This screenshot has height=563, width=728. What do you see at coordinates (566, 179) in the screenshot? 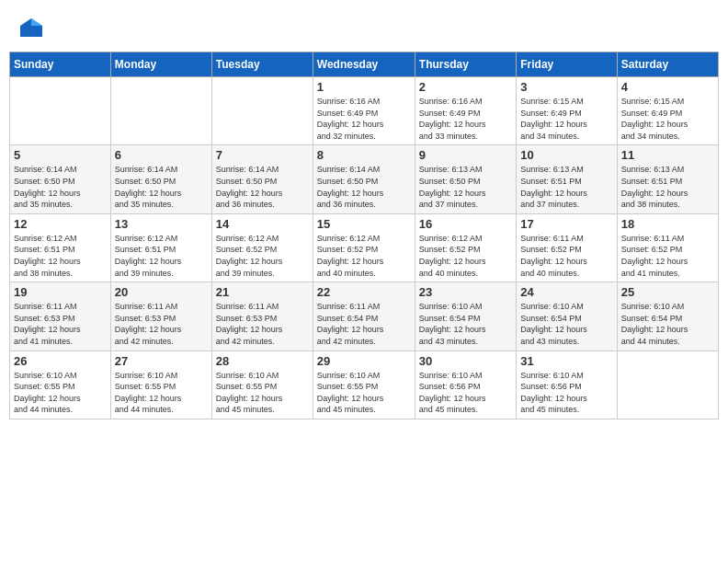
I see `calendar-cell: 10Sunrise: 6:13 AM Sunset: 6:51 PM Dayli…` at bounding box center [566, 179].